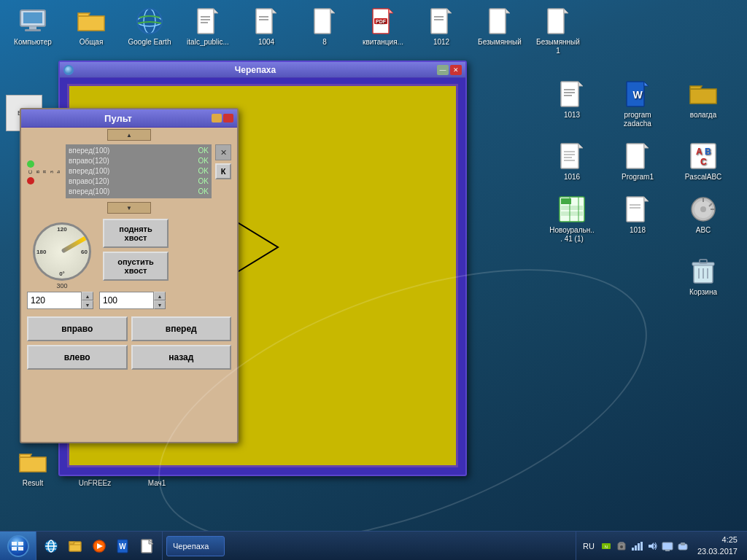 The image size is (747, 560). I want to click on raise-tail-button: поднять хвост, so click(136, 233).